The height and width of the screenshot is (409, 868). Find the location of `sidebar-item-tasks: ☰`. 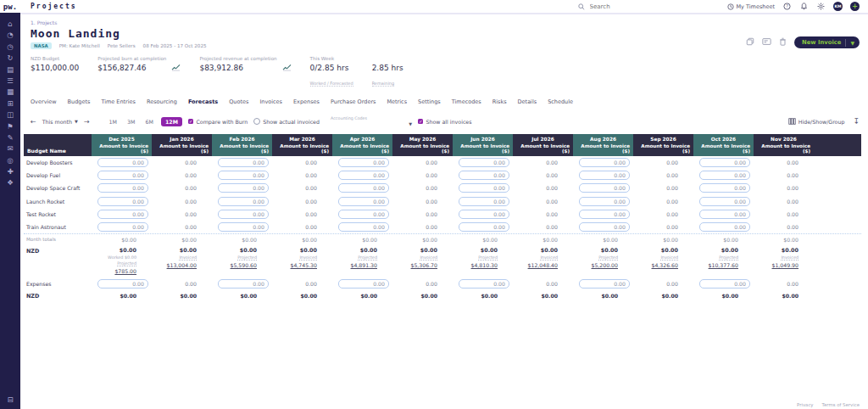

sidebar-item-tasks: ☰ is located at coordinates (10, 81).